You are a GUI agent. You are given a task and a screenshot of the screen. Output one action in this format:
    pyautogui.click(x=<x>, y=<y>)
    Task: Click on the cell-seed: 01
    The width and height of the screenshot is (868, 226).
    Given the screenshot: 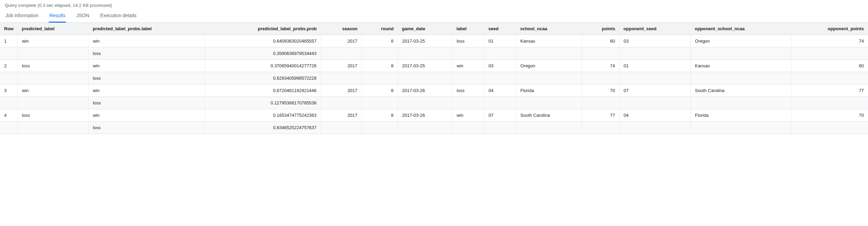 What is the action you would take?
    pyautogui.click(x=500, y=41)
    